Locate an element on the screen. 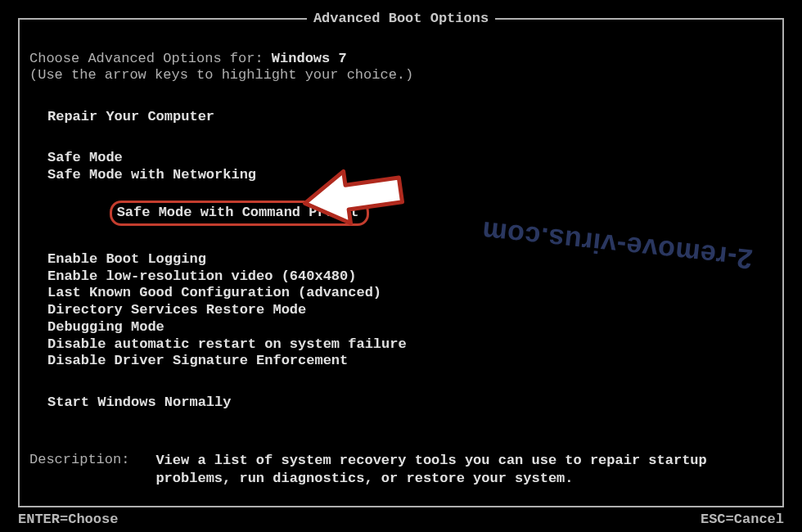  option-safe-mode-cmd-row: Safe Mode with Command Prompt is located at coordinates (410, 214).